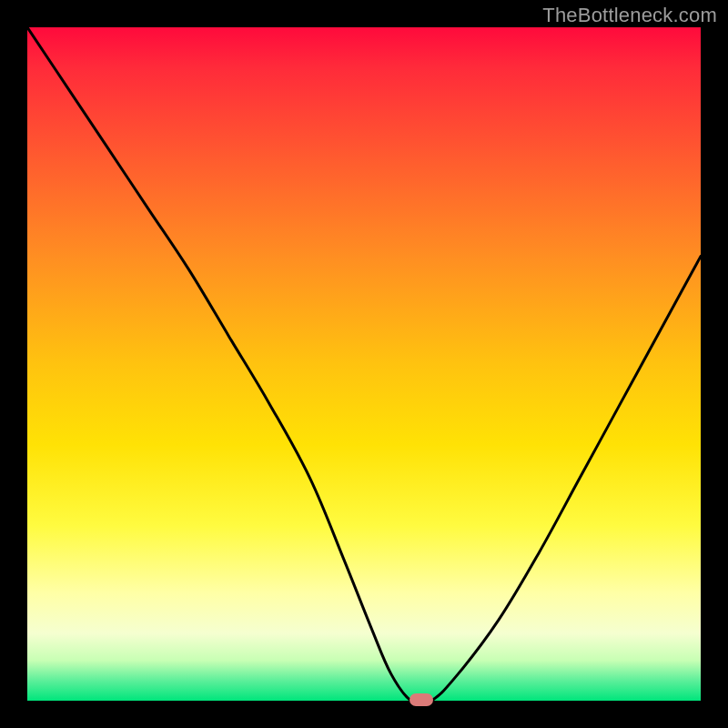  I want to click on watermark-text: TheBottleneck.com, so click(630, 15).